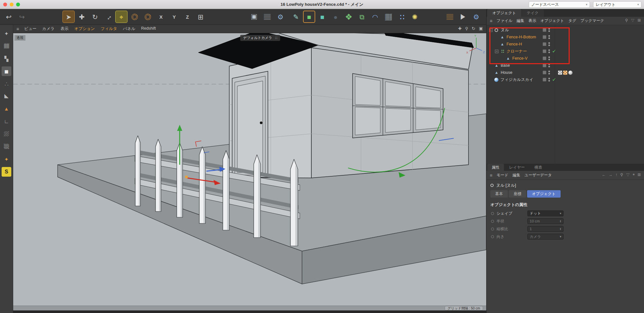 This screenshot has height=313, width=644. What do you see at coordinates (617, 5) in the screenshot?
I see `layout-select: レイアウト ▾` at bounding box center [617, 5].